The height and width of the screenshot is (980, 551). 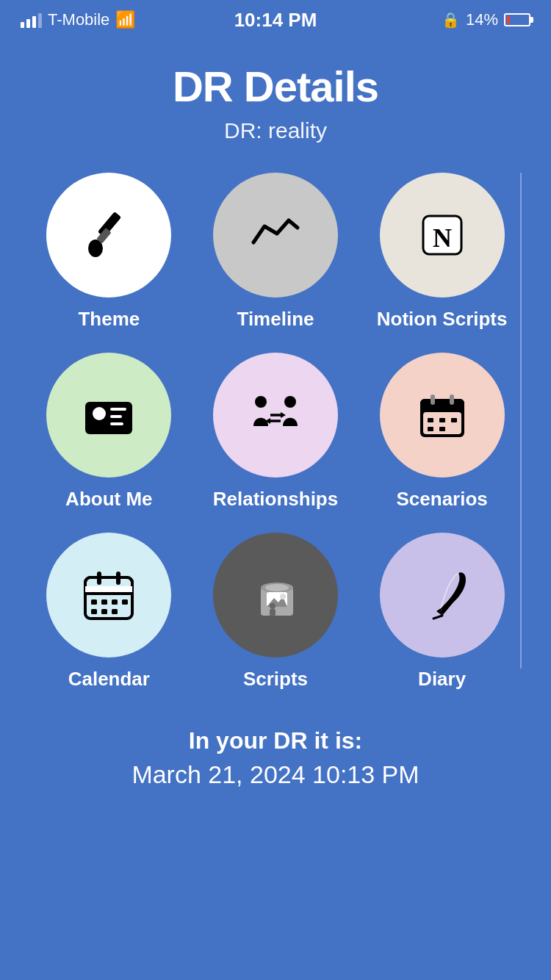 I want to click on scenarios-label: Scenarios, so click(x=442, y=500).